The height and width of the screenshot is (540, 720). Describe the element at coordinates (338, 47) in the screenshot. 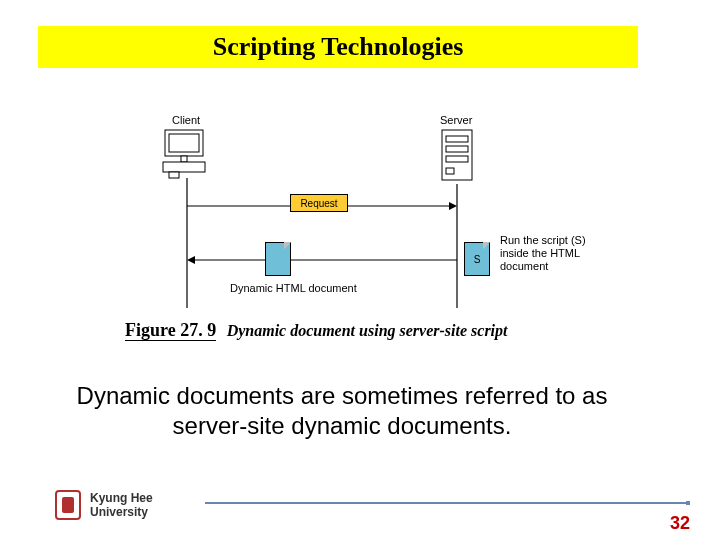

I see `slide-title: Scripting Technologies` at that location.